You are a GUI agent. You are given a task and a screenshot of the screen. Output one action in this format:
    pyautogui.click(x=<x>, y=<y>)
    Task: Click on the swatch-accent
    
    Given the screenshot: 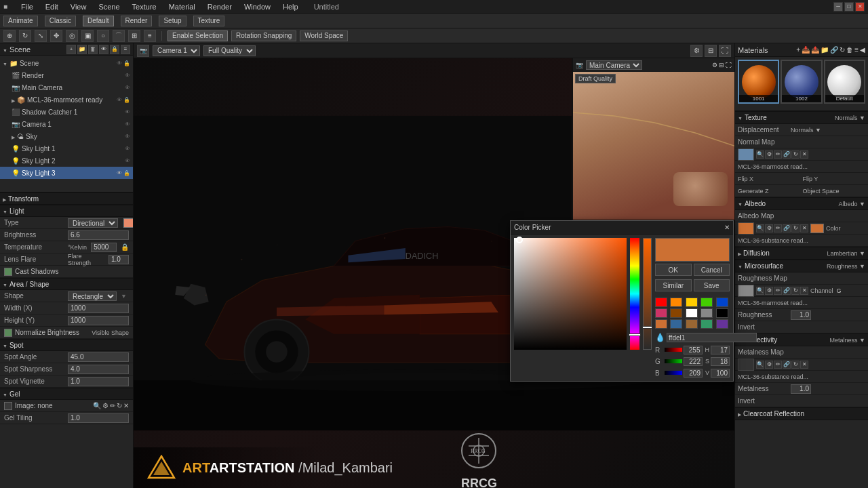 What is the action you would take?
    pyautogui.click(x=661, y=324)
    